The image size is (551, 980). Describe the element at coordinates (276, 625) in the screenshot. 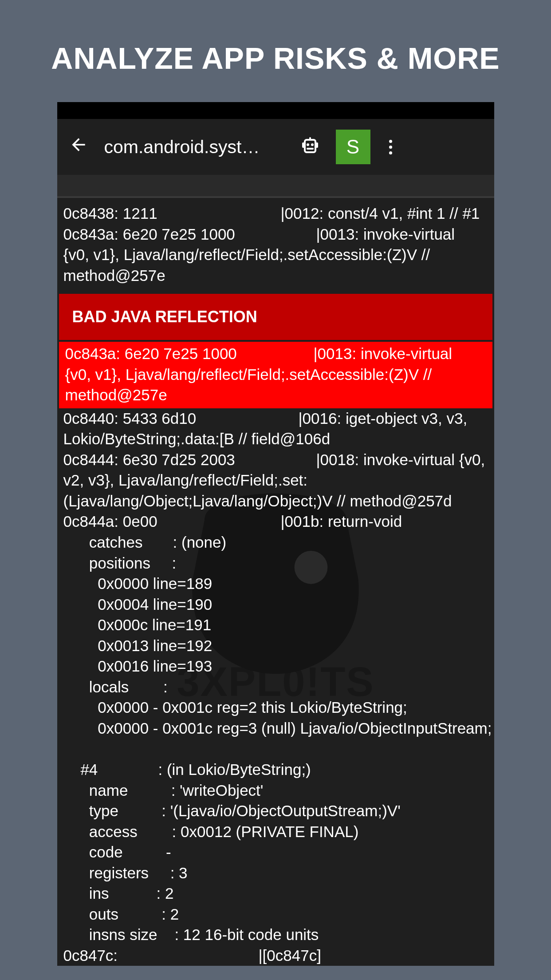

I see `code-line: 0x000c line=191` at that location.